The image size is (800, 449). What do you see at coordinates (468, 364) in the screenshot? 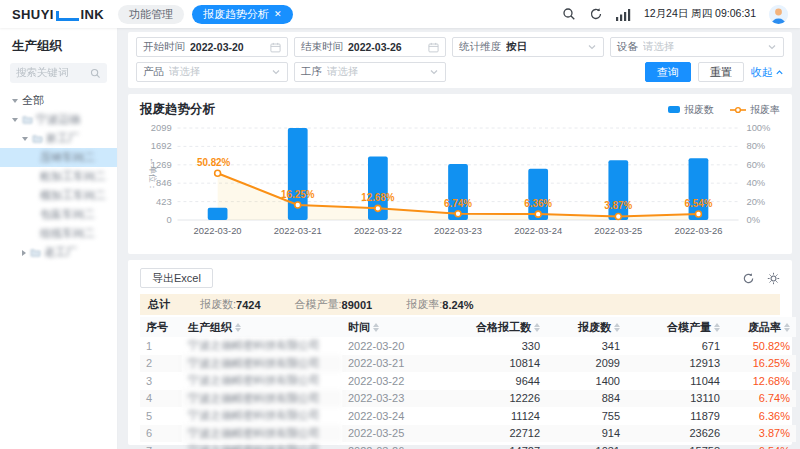
I see `table-row: 2宁波之德精密科技有限公司2022-03-211081420991291316.…` at bounding box center [468, 364].